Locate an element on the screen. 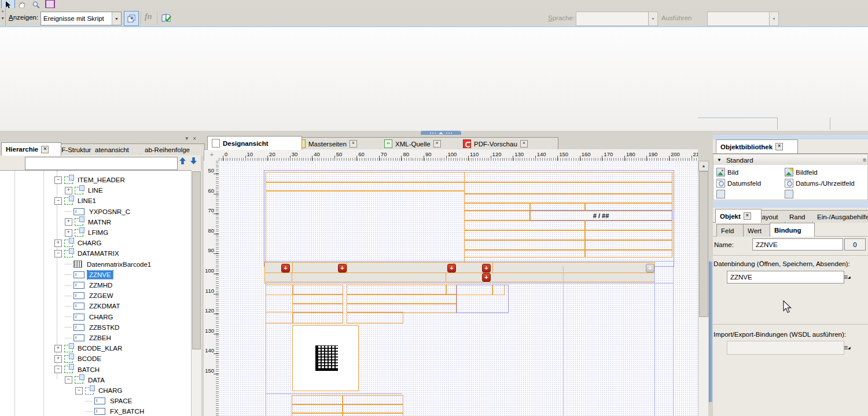 Image resolution: width=868 pixels, height=416 pixels. tab-xml-quelle: ‹›XML-Quelle× is located at coordinates (424, 143).